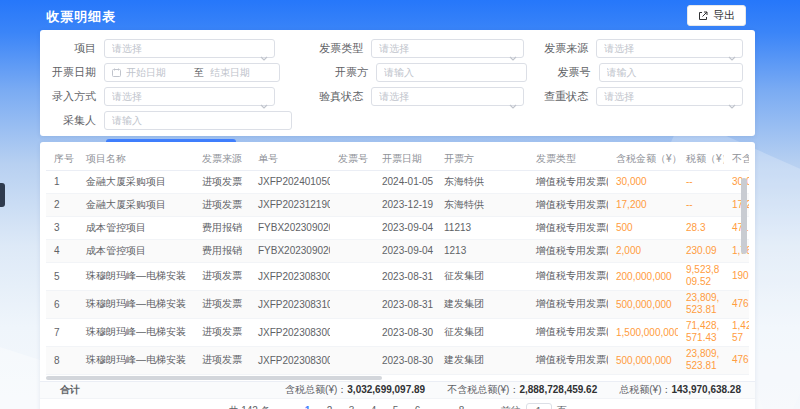  I want to click on invoice-no-label: 发票号, so click(570, 72).